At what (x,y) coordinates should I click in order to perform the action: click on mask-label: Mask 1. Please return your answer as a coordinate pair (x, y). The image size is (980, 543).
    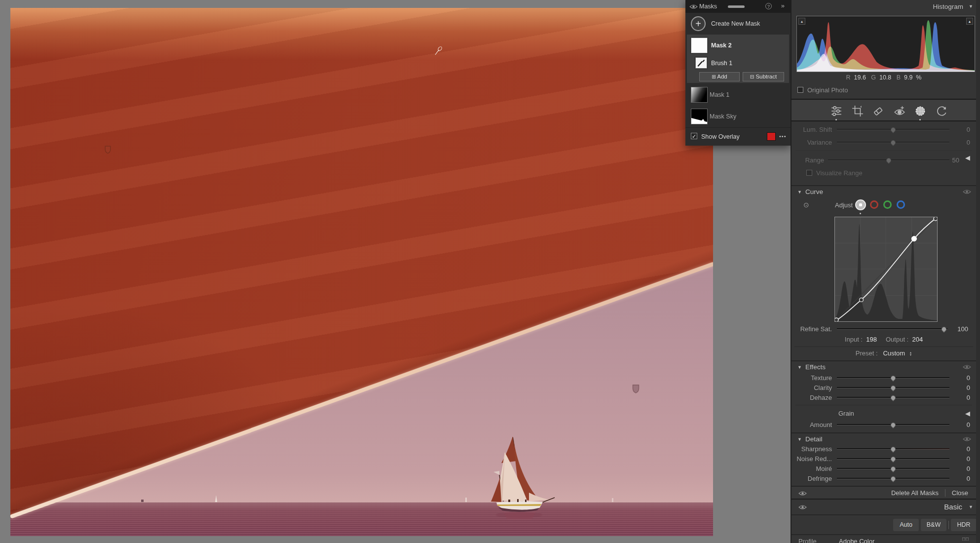
    Looking at the image, I should click on (719, 95).